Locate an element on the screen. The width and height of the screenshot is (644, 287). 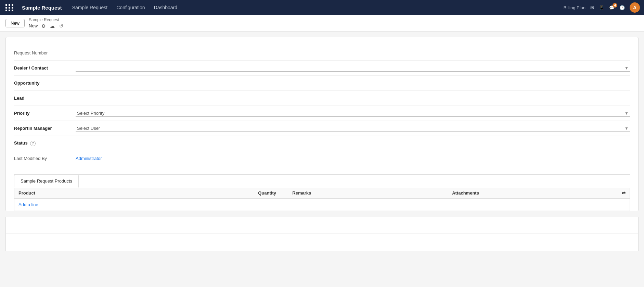
billing-plan-label: Billing Plan is located at coordinates (575, 8).